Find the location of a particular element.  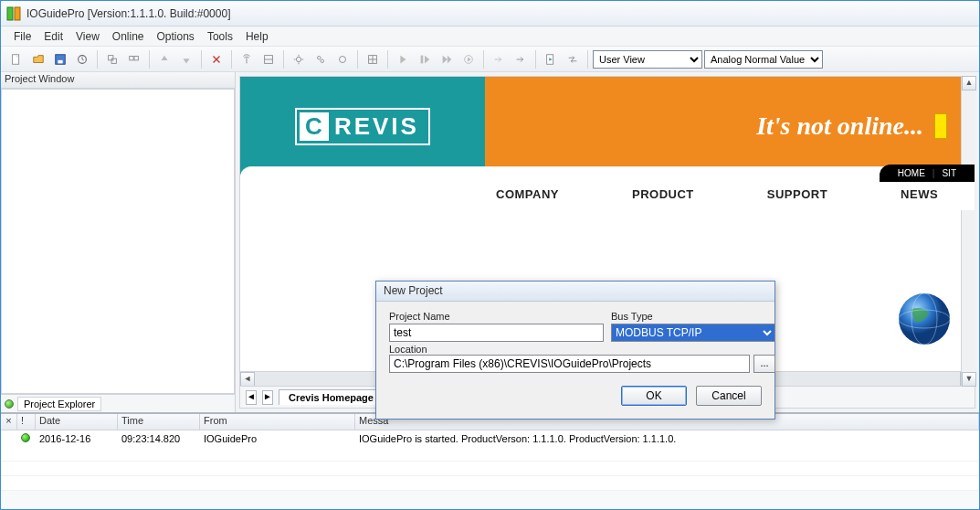

tb-add-node2-icon is located at coordinates (134, 59).